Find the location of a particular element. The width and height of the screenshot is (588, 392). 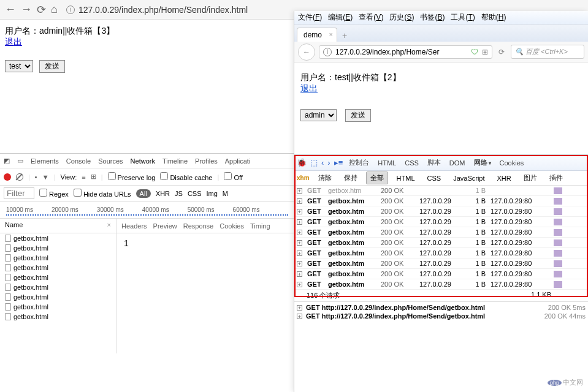

tab-profiles: Profiles is located at coordinates (206, 161).